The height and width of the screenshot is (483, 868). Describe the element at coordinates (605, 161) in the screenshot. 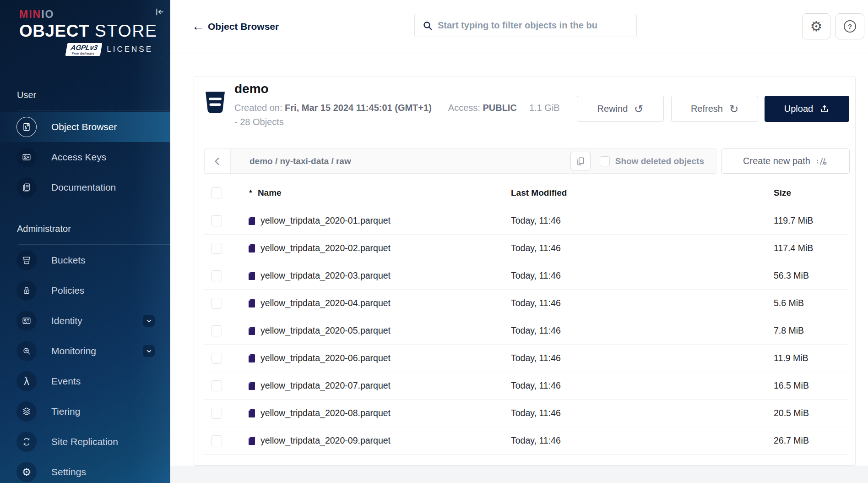

I see `show-deleted-checkbox` at that location.